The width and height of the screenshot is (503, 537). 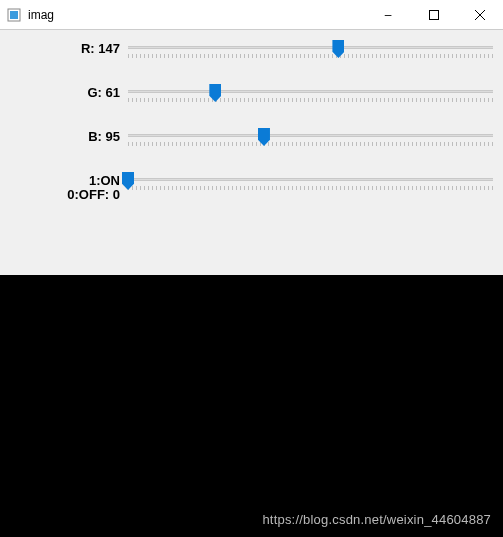 What do you see at coordinates (310, 49) in the screenshot?
I see `trackbar-r-track` at bounding box center [310, 49].